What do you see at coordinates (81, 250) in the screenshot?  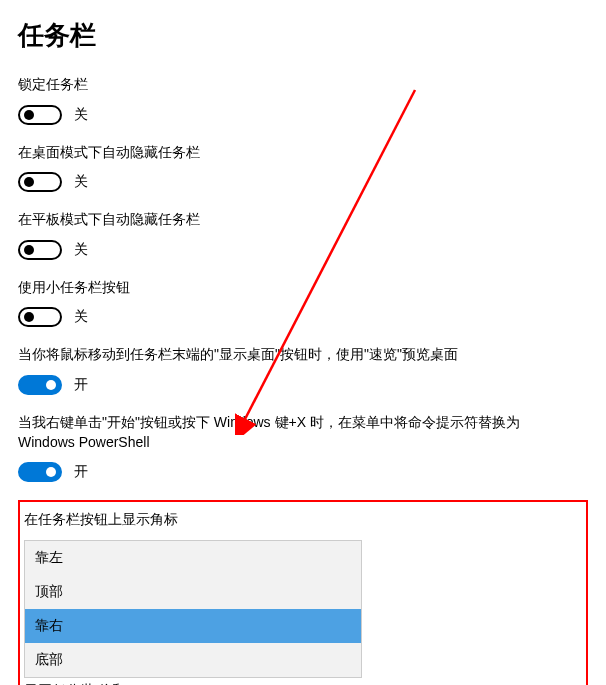 I see `toggle-autohide-tablet-state: 关` at bounding box center [81, 250].